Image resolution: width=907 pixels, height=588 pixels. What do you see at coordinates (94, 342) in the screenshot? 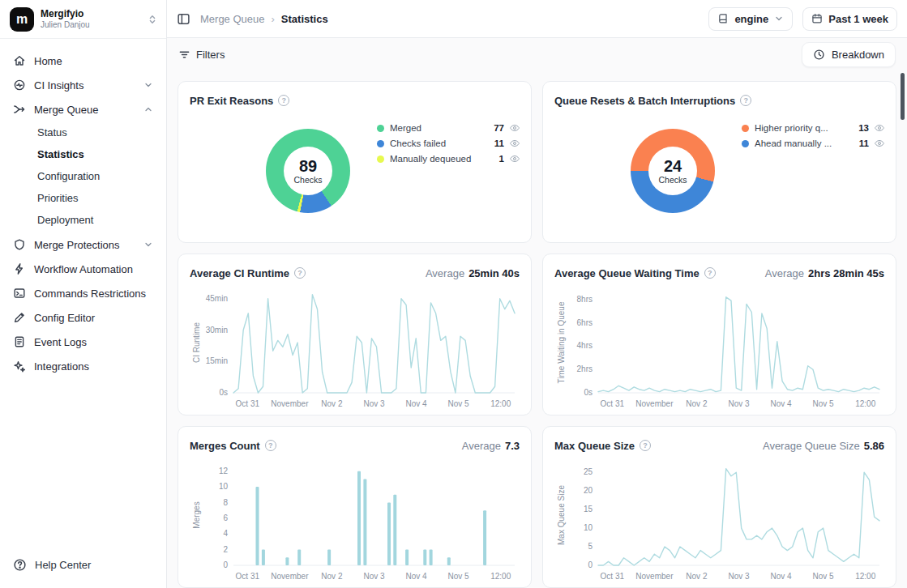
I see `sidebar-item-label: Event Logs` at bounding box center [94, 342].